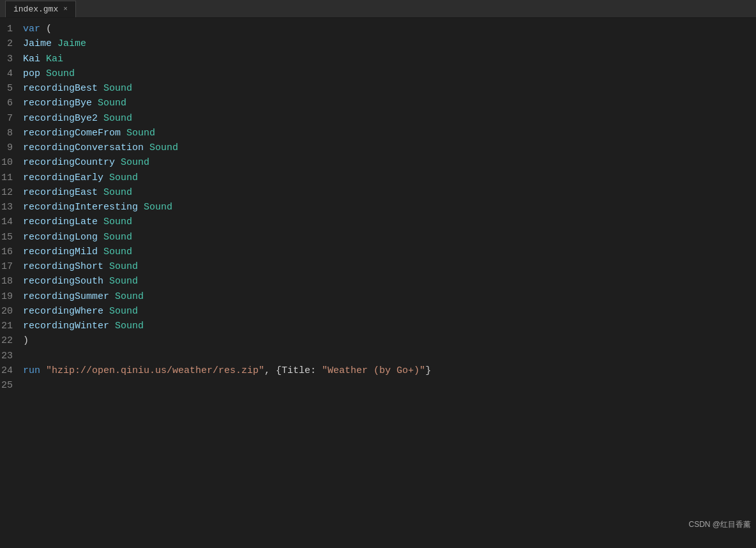  I want to click on code-line-4: 4 pop Sound, so click(378, 74).